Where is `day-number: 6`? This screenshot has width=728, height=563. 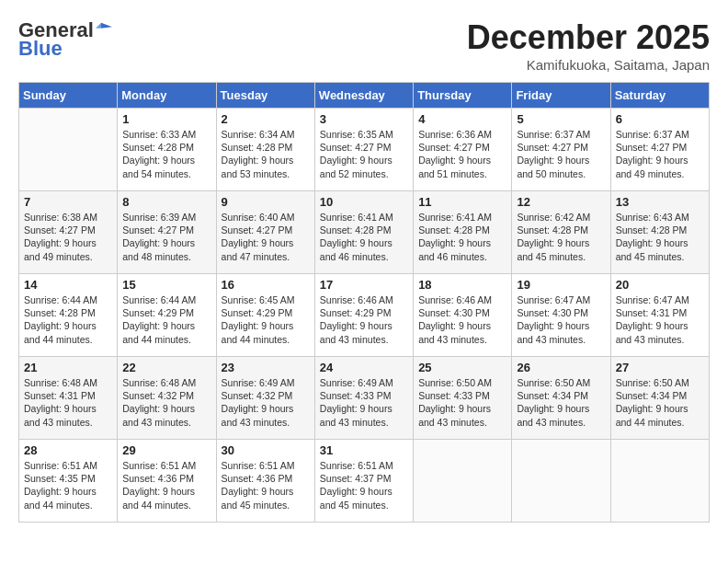
day-number: 6 is located at coordinates (660, 120).